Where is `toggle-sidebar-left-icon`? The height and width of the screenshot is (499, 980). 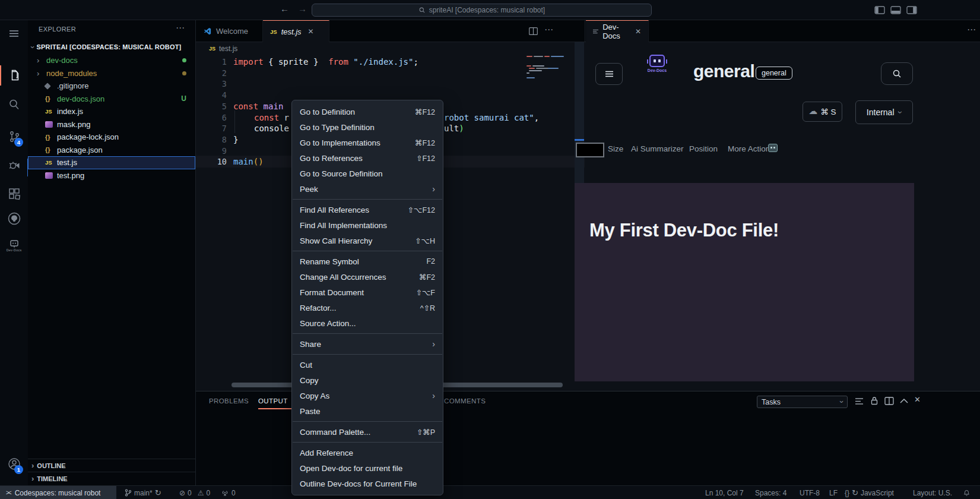
toggle-sidebar-left-icon is located at coordinates (880, 10).